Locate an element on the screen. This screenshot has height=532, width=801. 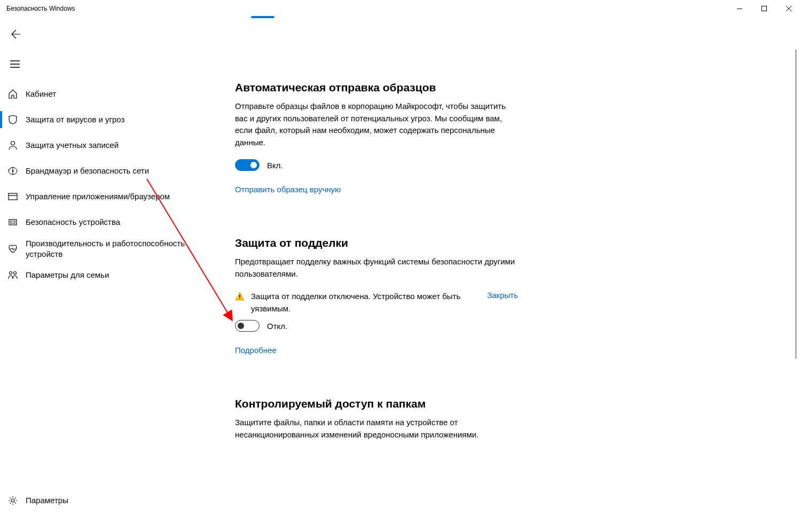
sidebar-item-label: Кабинет is located at coordinates (46, 94).